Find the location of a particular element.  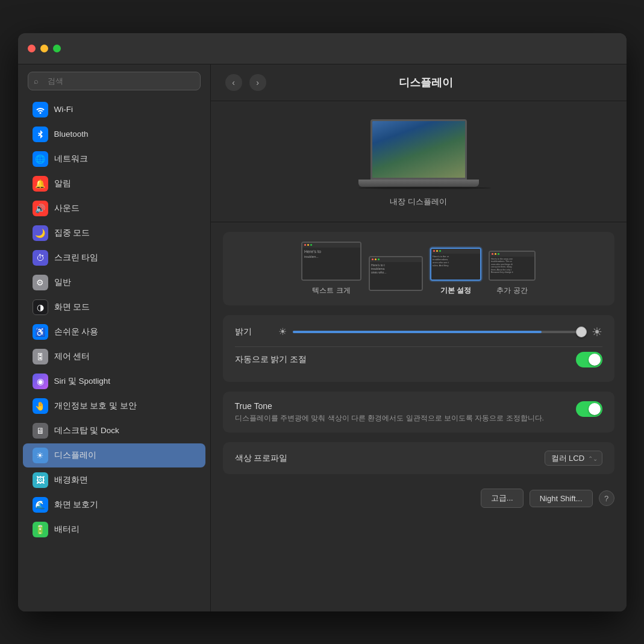

brightness-slider-track is located at coordinates (439, 332).